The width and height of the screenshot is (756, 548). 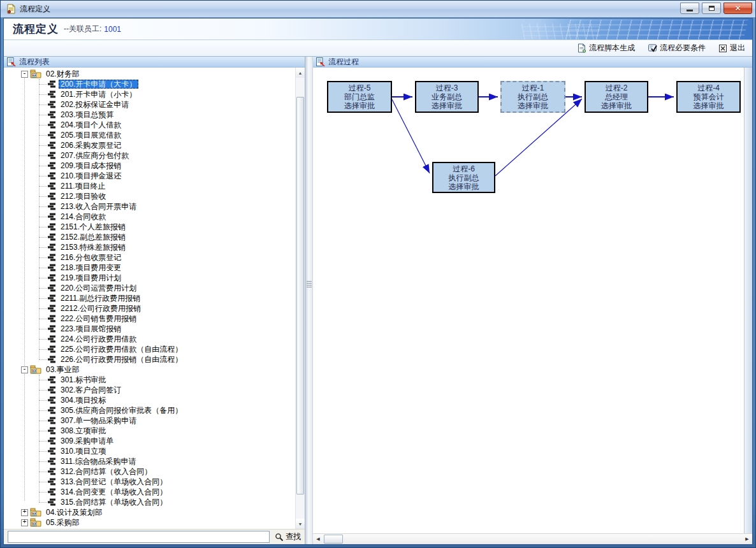 I want to click on tree-node-flow: 212.项目验收, so click(x=149, y=196).